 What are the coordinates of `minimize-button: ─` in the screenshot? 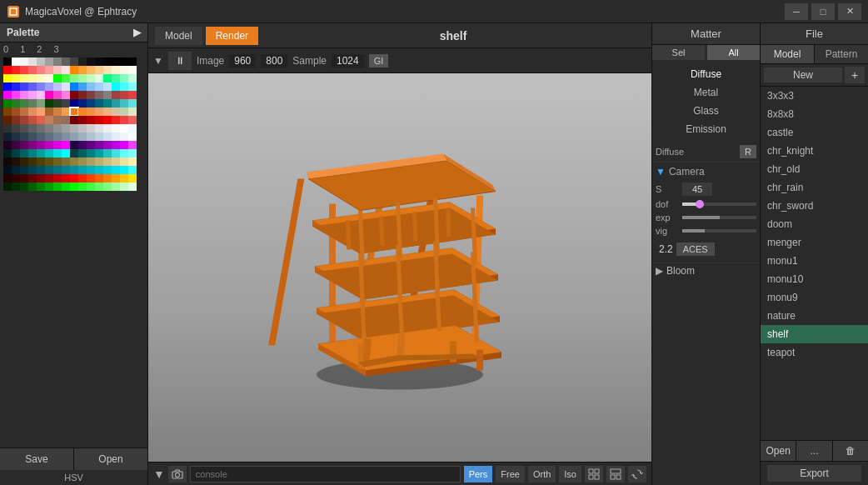 It's located at (796, 12).